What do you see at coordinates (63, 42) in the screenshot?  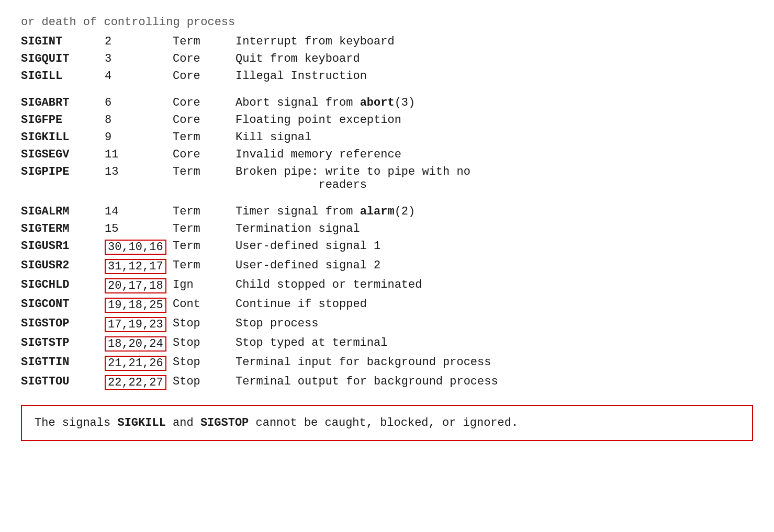 I see `signal-name: SIGINT` at bounding box center [63, 42].